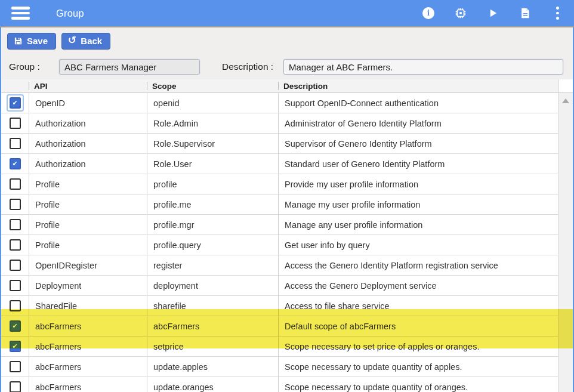 The image size is (574, 392). Describe the element at coordinates (418, 265) in the screenshot. I see `description-cell: Access the Genero Identity Platform regi…` at that location.